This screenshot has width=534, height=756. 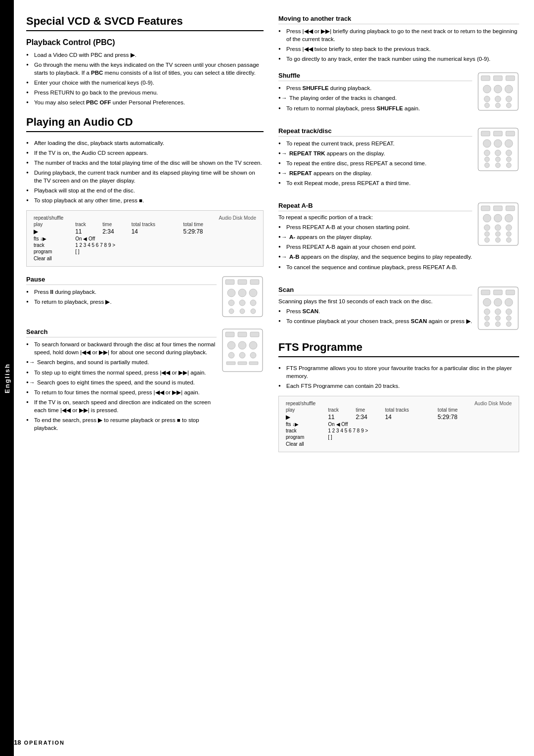 What do you see at coordinates (399, 49) in the screenshot?
I see `list-item: Press |◀◀ twice briefly to step back to …` at bounding box center [399, 49].